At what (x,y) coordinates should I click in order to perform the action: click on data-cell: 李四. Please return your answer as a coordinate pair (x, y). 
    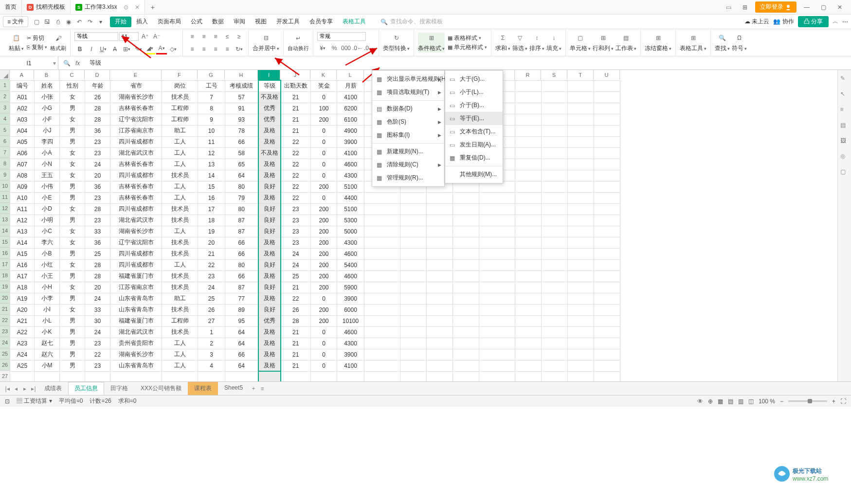
    Looking at the image, I should click on (47, 142).